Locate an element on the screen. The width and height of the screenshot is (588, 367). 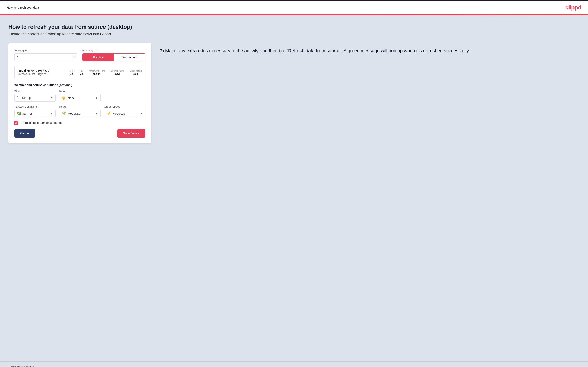
footer: Copyright Clippd 2022 is located at coordinates (294, 364).